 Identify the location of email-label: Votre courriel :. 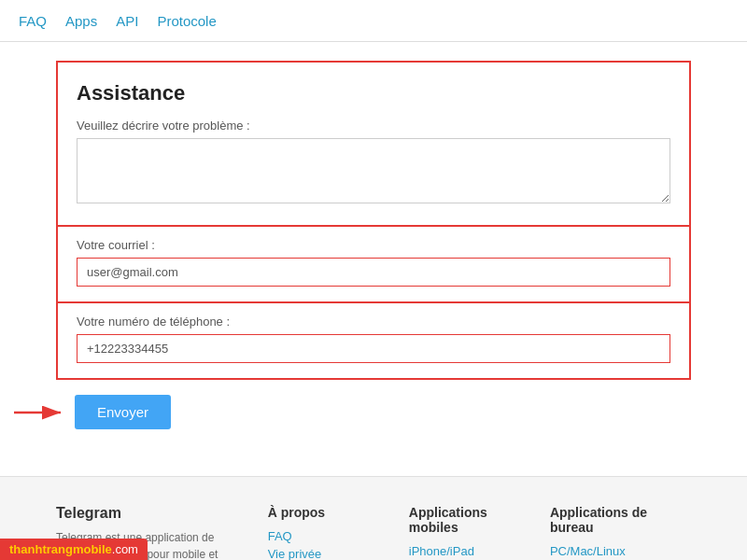
(374, 245).